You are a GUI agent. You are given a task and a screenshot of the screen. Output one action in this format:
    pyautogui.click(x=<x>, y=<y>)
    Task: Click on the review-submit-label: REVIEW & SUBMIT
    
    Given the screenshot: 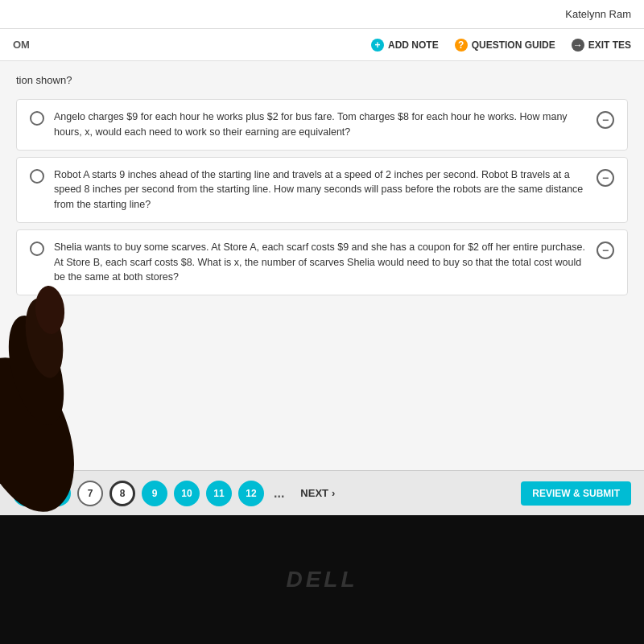 What is the action you would take?
    pyautogui.click(x=576, y=493)
    